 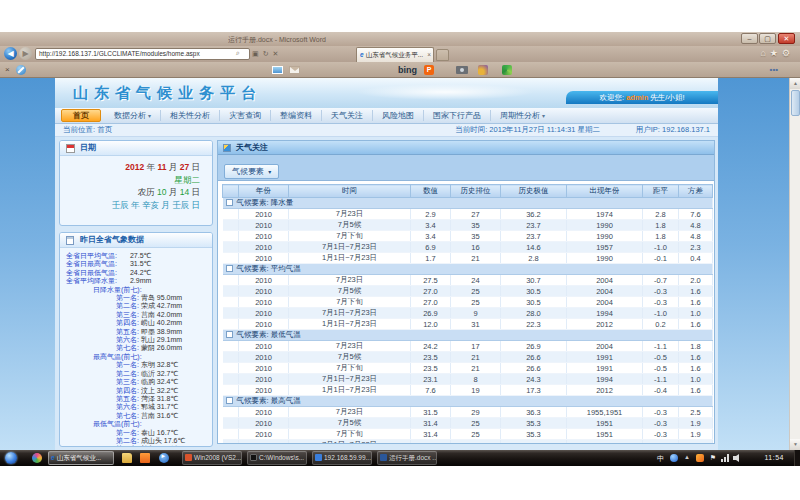 I want to click on taskbar-button-0: Win2008 (VS2..., so click(x=212, y=458).